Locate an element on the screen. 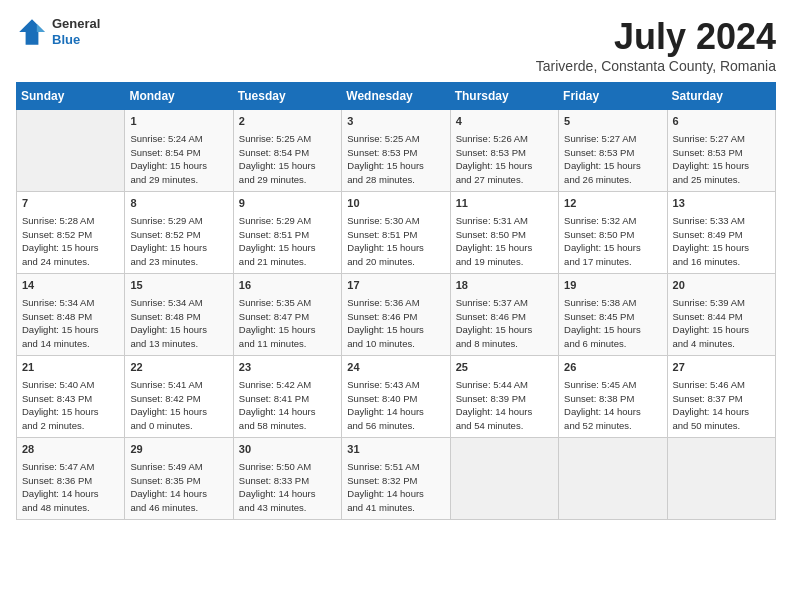  day-number: 28 is located at coordinates (70, 450).